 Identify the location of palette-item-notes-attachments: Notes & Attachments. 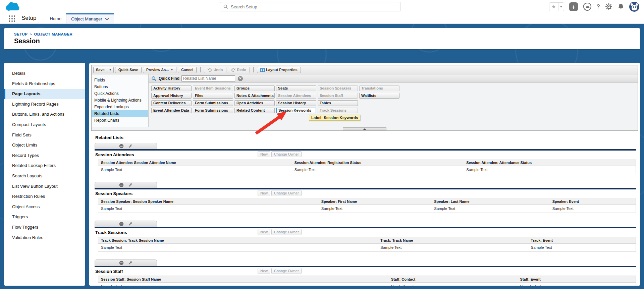
(255, 96).